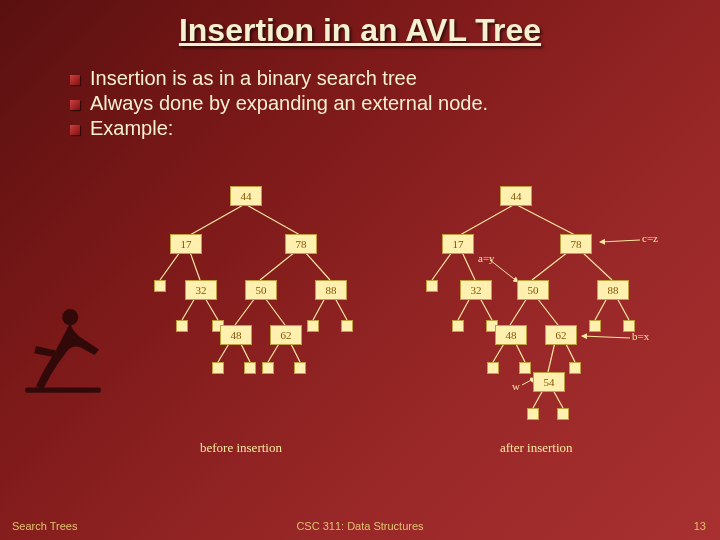  Describe the element at coordinates (360, 526) in the screenshot. I see `footer-center: CSC 311: Data Structures` at that location.